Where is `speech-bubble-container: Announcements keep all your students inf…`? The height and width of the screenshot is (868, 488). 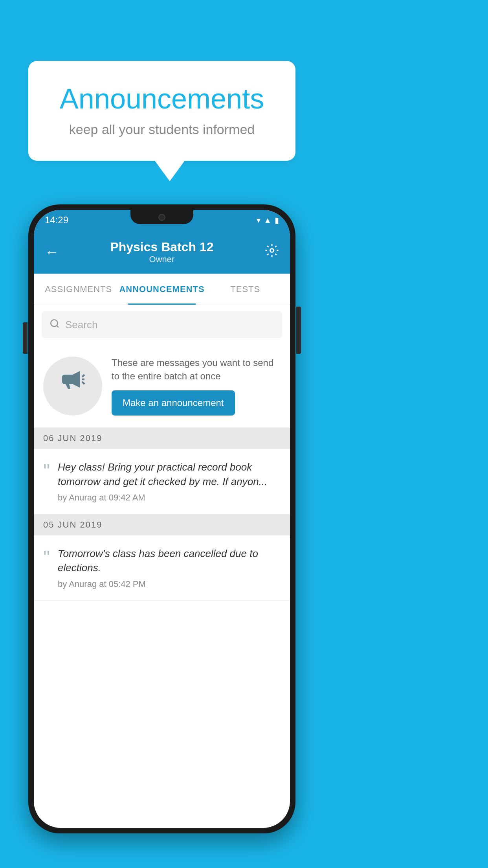 speech-bubble-container: Announcements keep all your students inf… is located at coordinates (162, 121).